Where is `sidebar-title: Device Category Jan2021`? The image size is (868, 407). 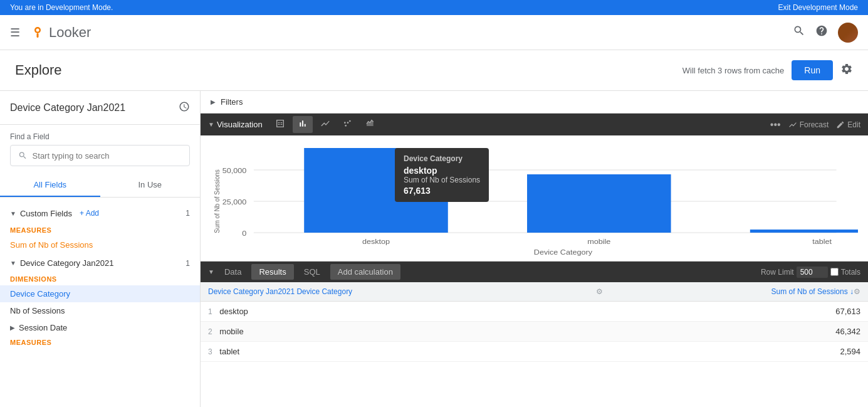 sidebar-title: Device Category Jan2021 is located at coordinates (68, 108).